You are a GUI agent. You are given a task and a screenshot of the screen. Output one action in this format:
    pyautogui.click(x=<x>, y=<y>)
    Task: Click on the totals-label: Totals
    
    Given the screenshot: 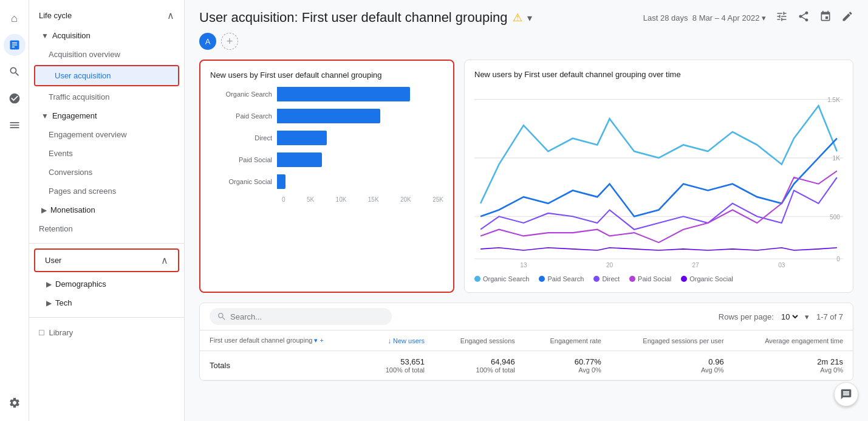 What is the action you would take?
    pyautogui.click(x=282, y=366)
    